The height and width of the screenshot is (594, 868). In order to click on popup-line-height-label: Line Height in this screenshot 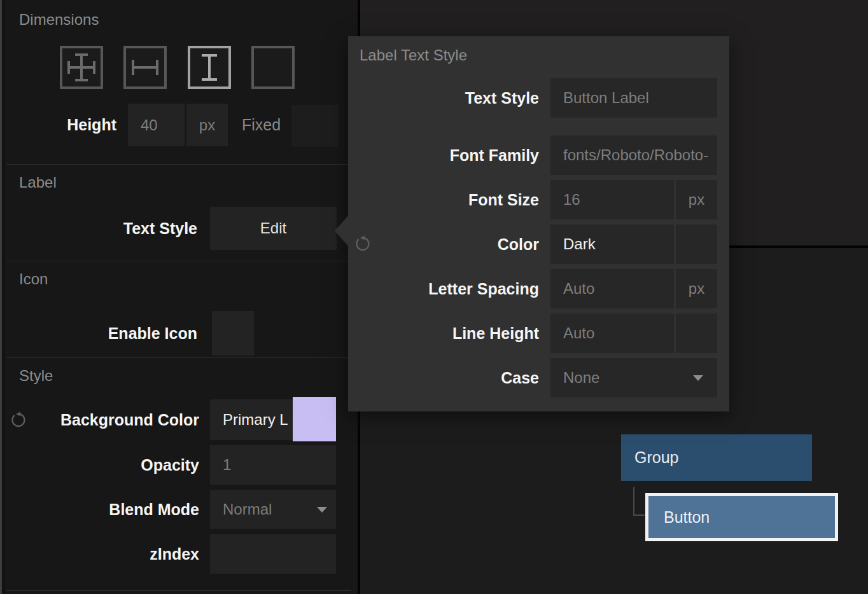, I will do `click(444, 333)`.